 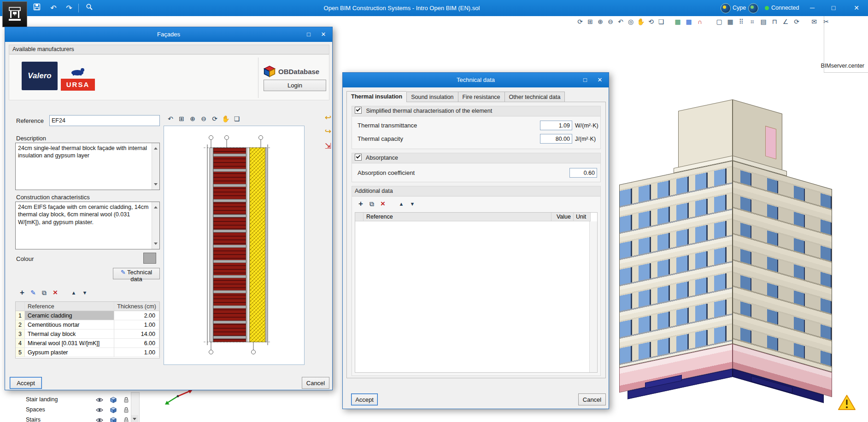 What do you see at coordinates (719, 22) in the screenshot?
I see `new-view-icon: ▢` at bounding box center [719, 22].